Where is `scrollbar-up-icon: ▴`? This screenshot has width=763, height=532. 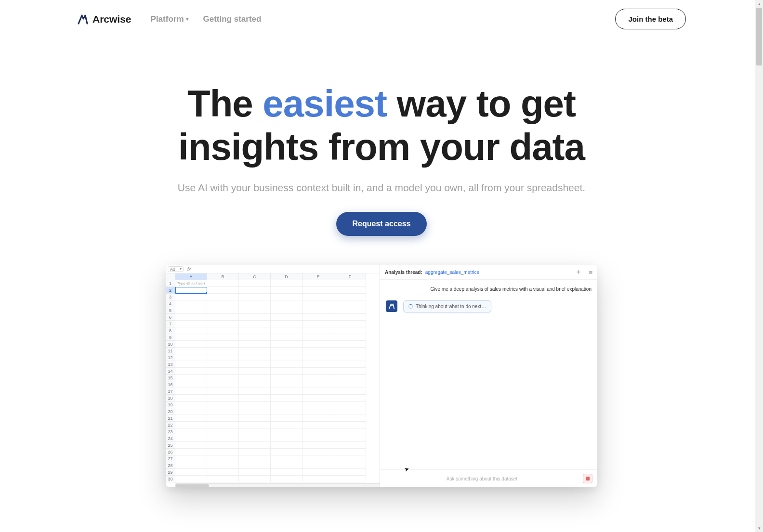 scrollbar-up-icon: ▴ is located at coordinates (759, 4).